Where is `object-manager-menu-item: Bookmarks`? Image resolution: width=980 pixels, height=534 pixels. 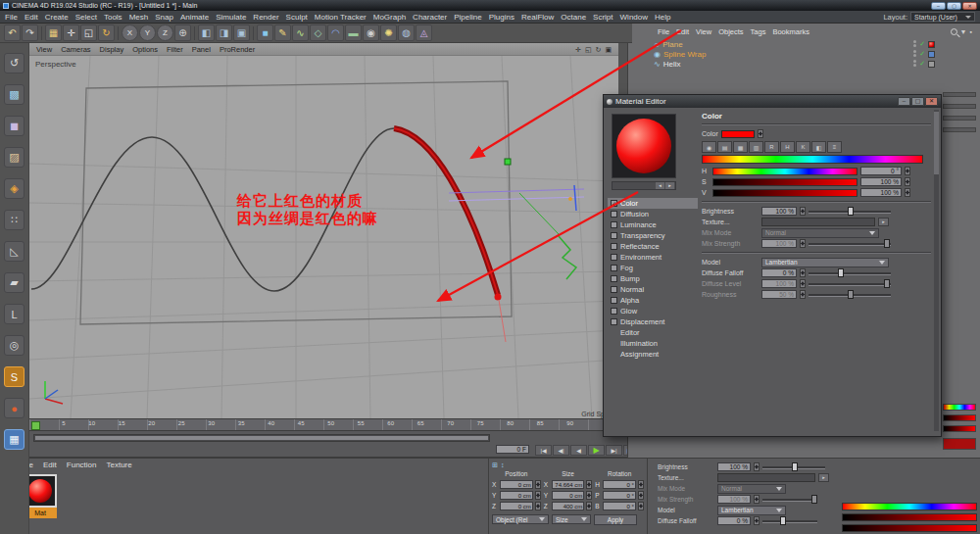
object-manager-menu-item: Bookmarks is located at coordinates (791, 31).